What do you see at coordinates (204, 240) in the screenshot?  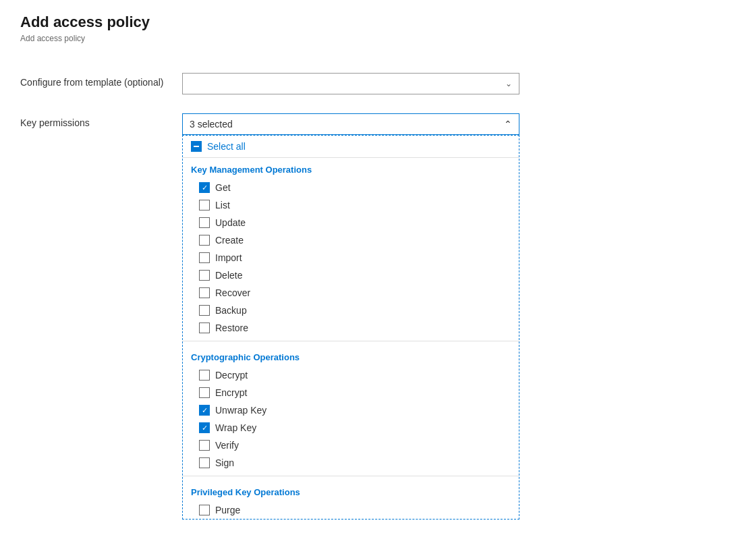 I see `checkbox-create` at bounding box center [204, 240].